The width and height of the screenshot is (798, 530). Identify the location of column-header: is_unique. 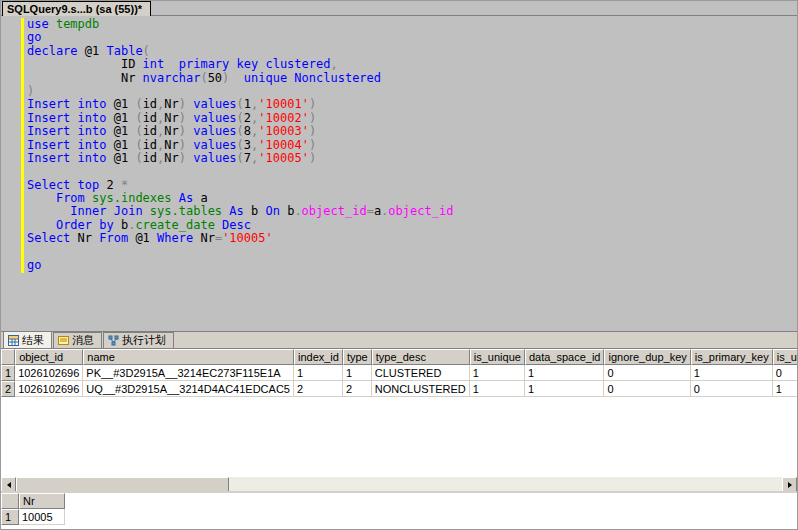
(498, 357).